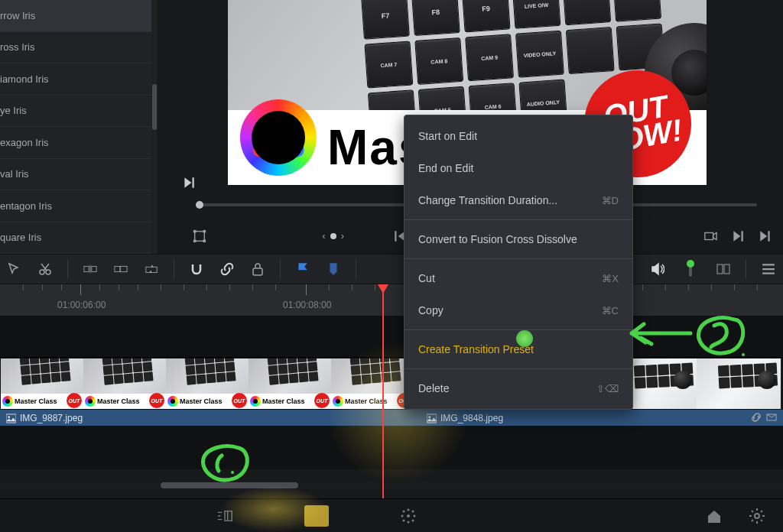  What do you see at coordinates (225, 516) in the screenshot?
I see `cut-page-icon` at bounding box center [225, 516].